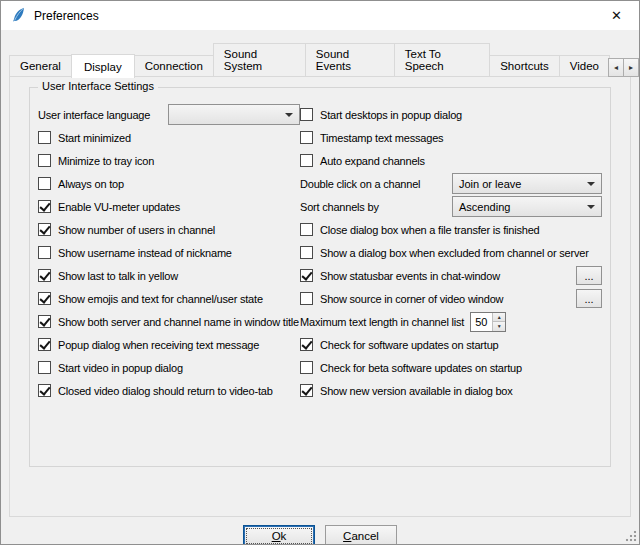  Describe the element at coordinates (630, 536) in the screenshot. I see `resize-grip` at that location.